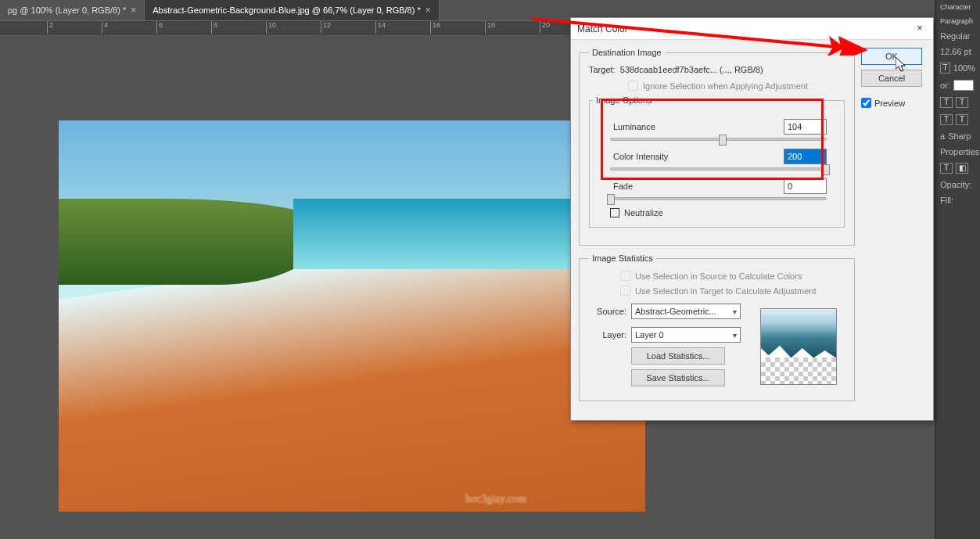 The width and height of the screenshot is (980, 539). Describe the element at coordinates (799, 347) in the screenshot. I see `source-thumbnail` at that location.